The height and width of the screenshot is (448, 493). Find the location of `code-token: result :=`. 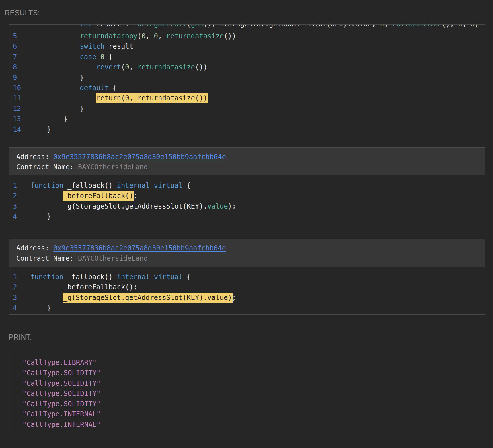

code-token: result := is located at coordinates (115, 26).